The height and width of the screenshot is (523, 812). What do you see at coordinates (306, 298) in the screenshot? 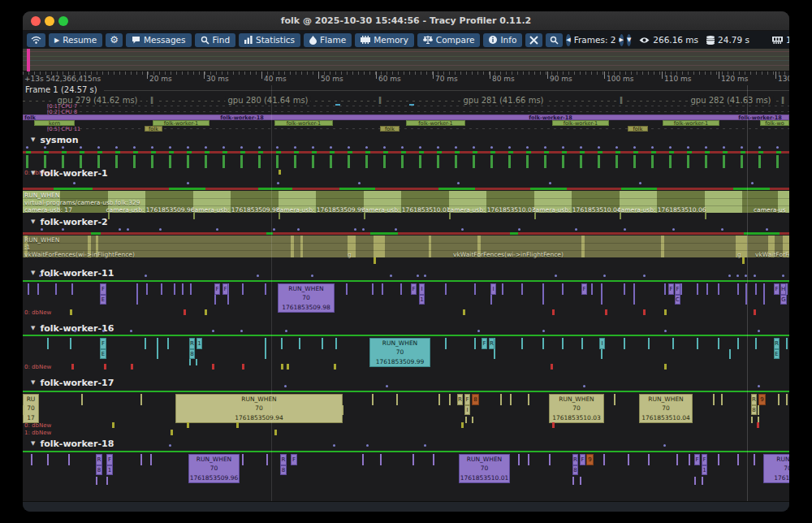
I see `zone-run-when: RUN_WHEN701761853509.98` at bounding box center [306, 298].